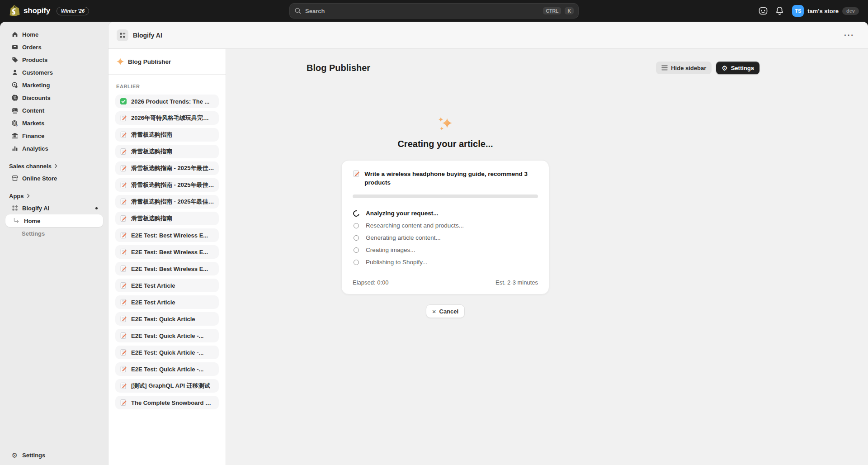 The width and height of the screenshot is (868, 465). What do you see at coordinates (14, 60) in the screenshot?
I see `tag-icon` at bounding box center [14, 60].